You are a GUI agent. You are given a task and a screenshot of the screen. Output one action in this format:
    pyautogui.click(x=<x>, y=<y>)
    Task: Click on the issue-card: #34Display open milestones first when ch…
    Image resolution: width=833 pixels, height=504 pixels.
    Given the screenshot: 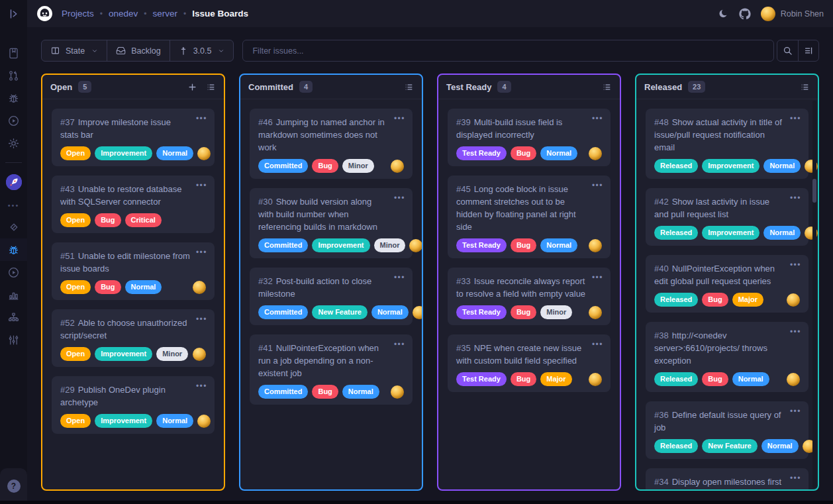 What is the action you would take?
    pyautogui.click(x=727, y=479)
    